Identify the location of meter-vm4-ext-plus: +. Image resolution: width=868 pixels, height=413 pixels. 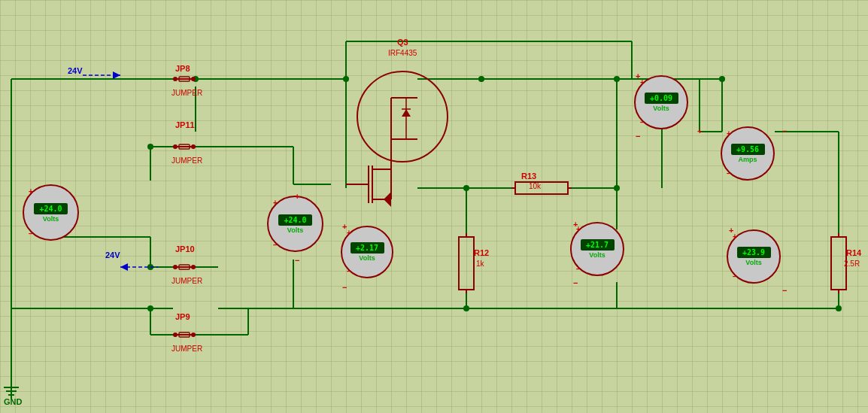
(638, 76).